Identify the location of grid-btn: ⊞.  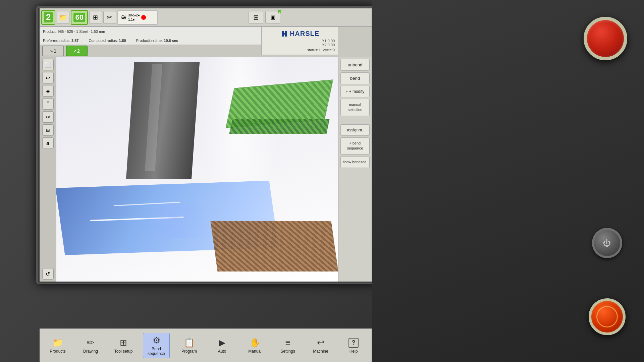
(256, 17).